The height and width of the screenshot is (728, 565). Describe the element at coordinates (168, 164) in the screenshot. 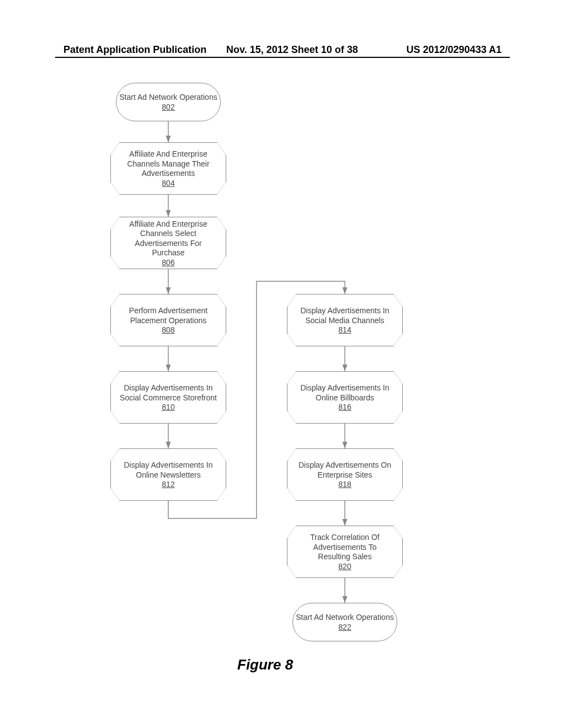

I see `node-label: Affiliate And Enterprise Channels Manage…` at that location.